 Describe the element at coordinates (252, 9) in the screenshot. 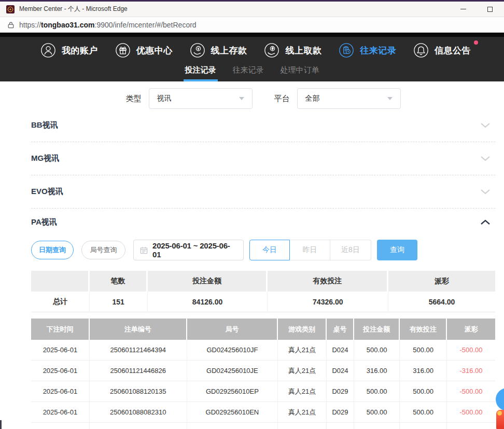

I see `browser-titlebar: Member Center - 个人 - Microsoft Edge` at that location.